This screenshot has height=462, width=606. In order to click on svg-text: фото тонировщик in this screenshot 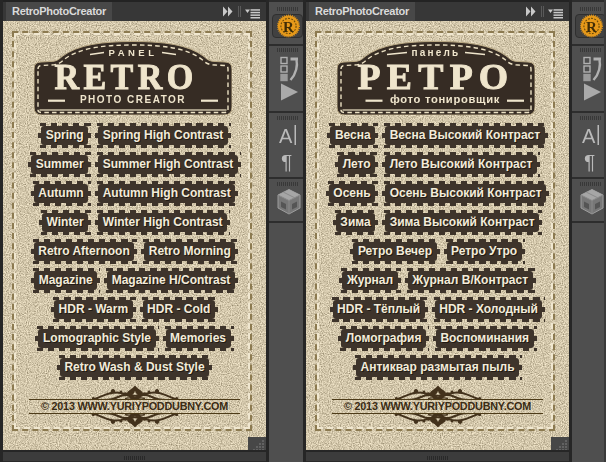, I will do `click(445, 100)`.